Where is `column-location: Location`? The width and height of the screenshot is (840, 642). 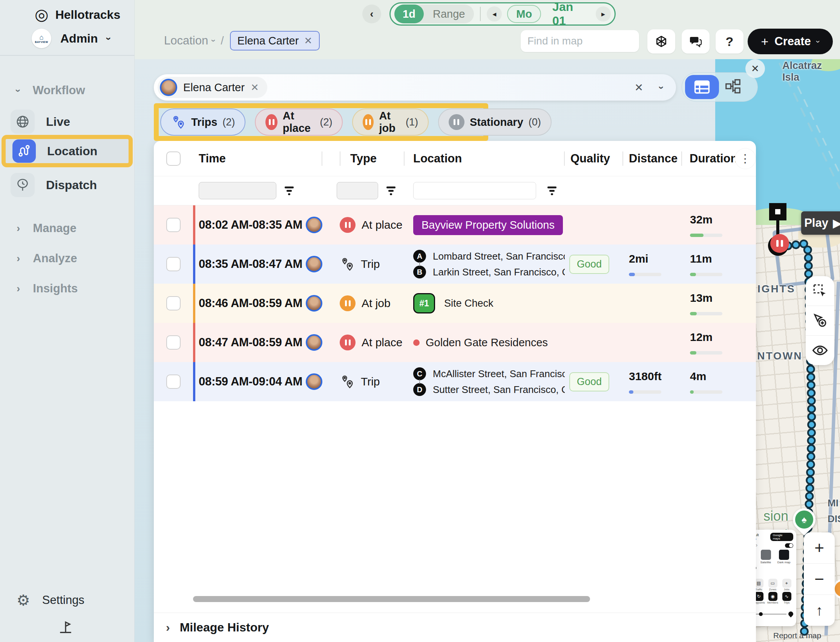
column-location: Location is located at coordinates (437, 159).